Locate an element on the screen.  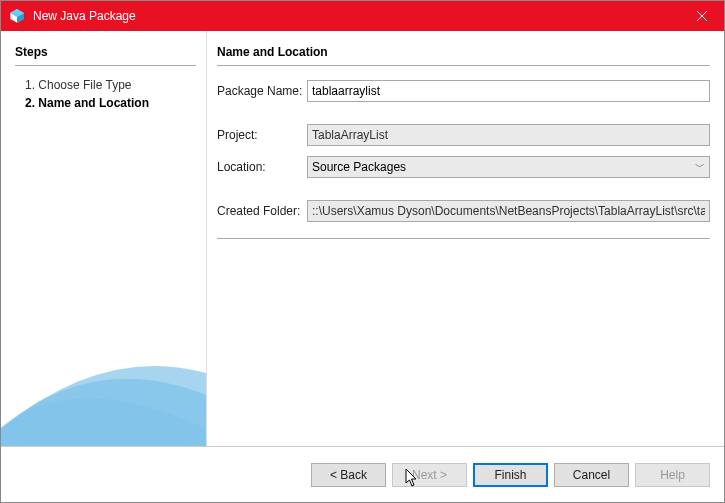
steps-heading: Steps is located at coordinates (106, 52).